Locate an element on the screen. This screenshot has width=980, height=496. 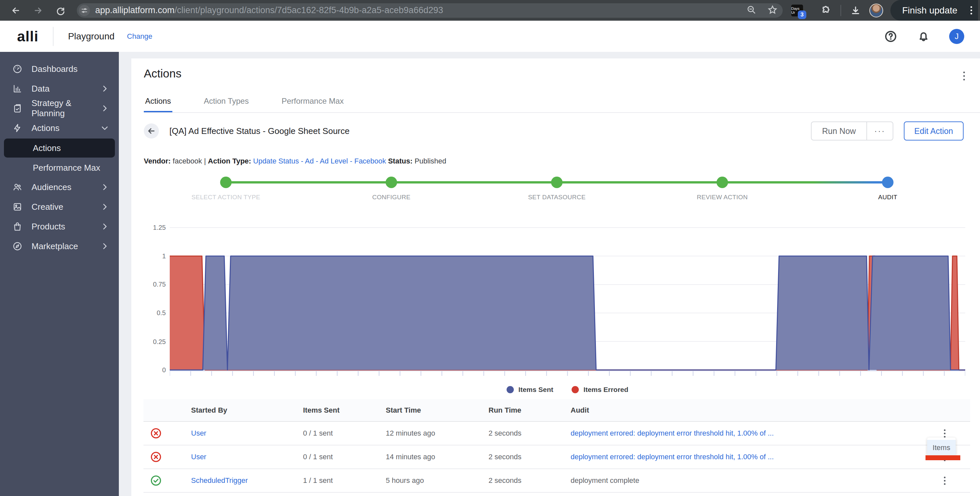
step-dot-configure is located at coordinates (391, 183).